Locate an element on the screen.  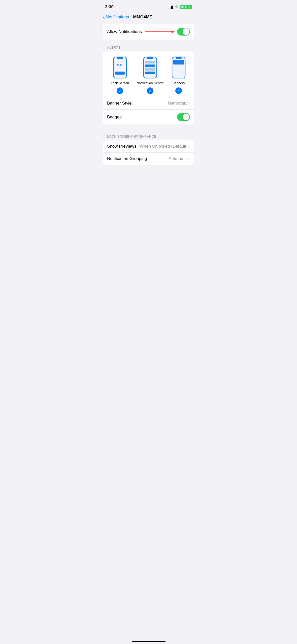
notification-center-label: Notification Center is located at coordinates (150, 83).